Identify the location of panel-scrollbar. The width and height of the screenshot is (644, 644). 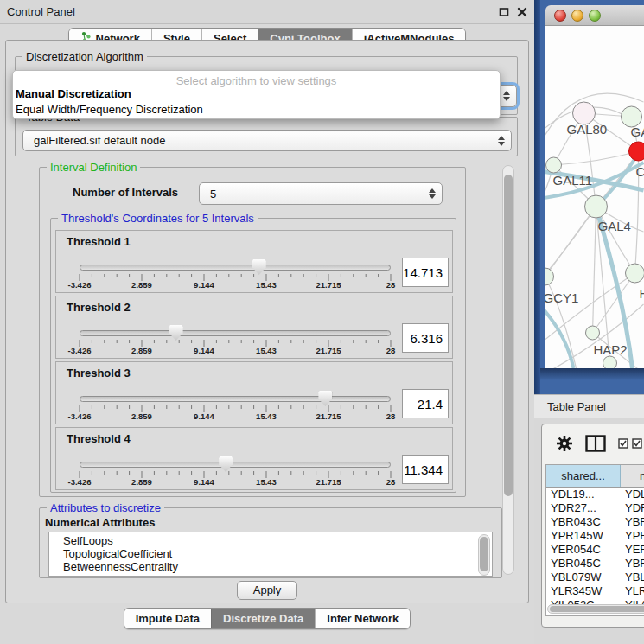
(508, 370).